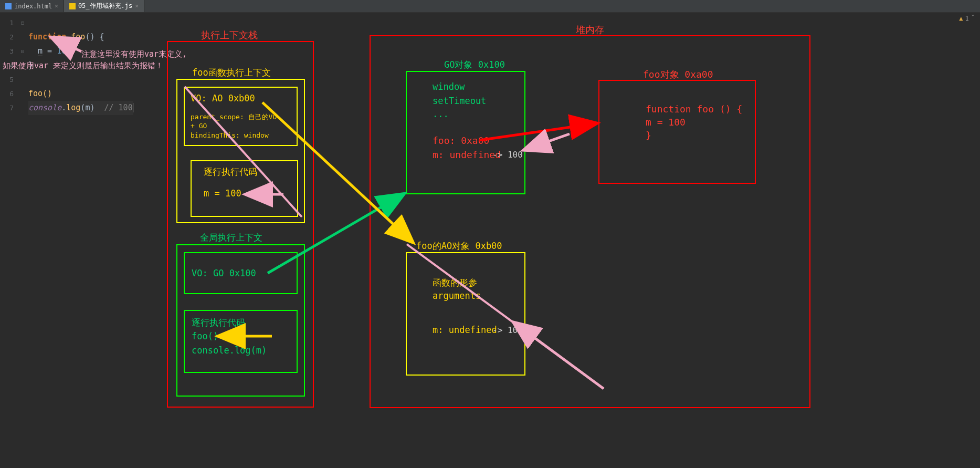  I want to click on global-vo-box, so click(240, 273).